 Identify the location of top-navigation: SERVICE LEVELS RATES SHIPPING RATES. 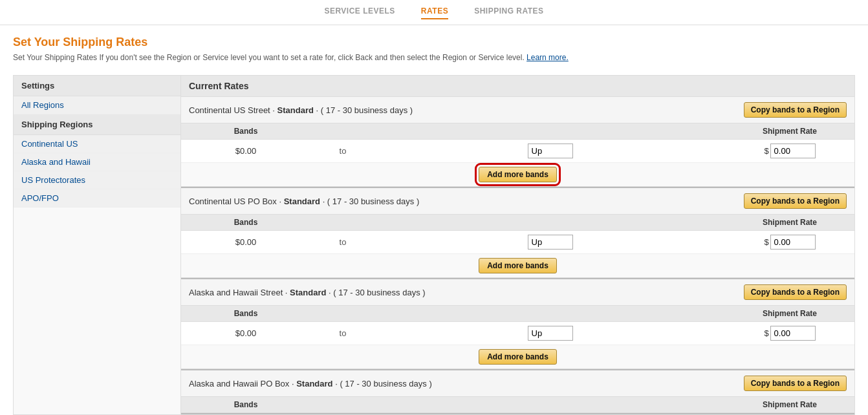
(434, 13).